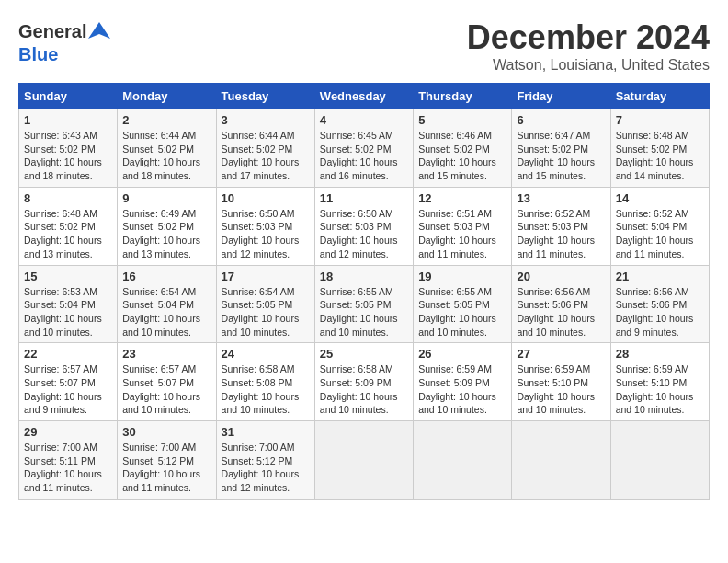 This screenshot has width=728, height=563. What do you see at coordinates (167, 97) in the screenshot?
I see `header-monday: Monday` at bounding box center [167, 97].